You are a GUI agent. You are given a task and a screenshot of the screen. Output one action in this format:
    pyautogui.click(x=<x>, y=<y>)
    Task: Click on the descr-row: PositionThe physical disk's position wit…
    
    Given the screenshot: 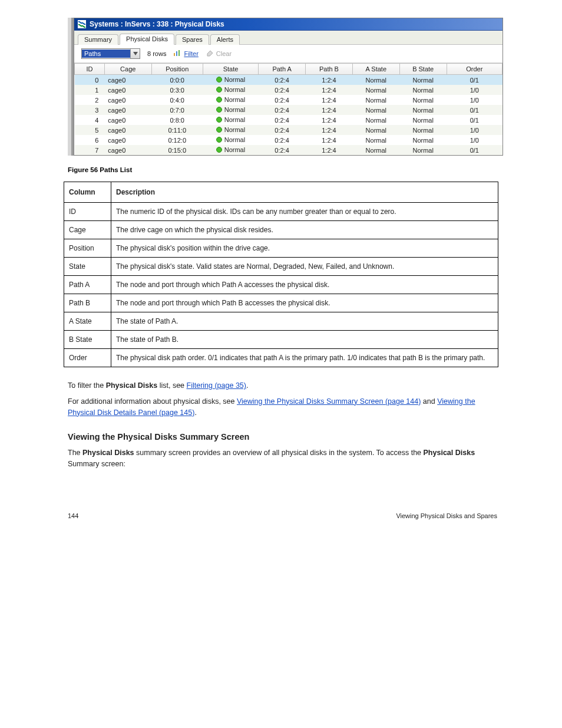 What is the action you would take?
    pyautogui.click(x=282, y=249)
    